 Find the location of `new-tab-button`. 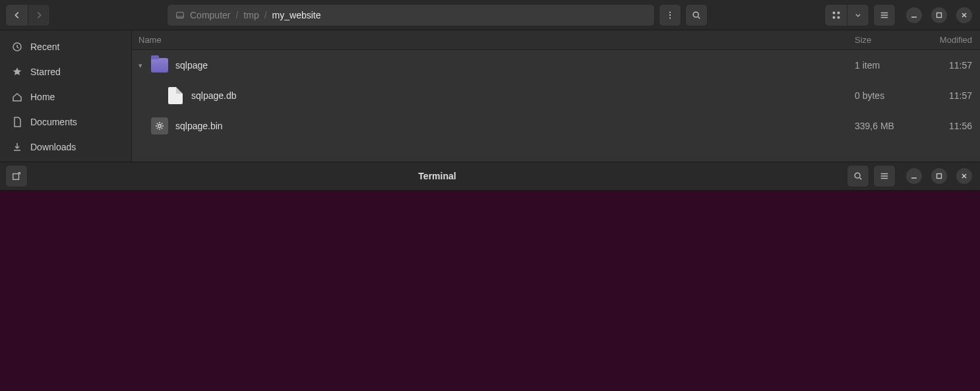

new-tab-button is located at coordinates (16, 176).